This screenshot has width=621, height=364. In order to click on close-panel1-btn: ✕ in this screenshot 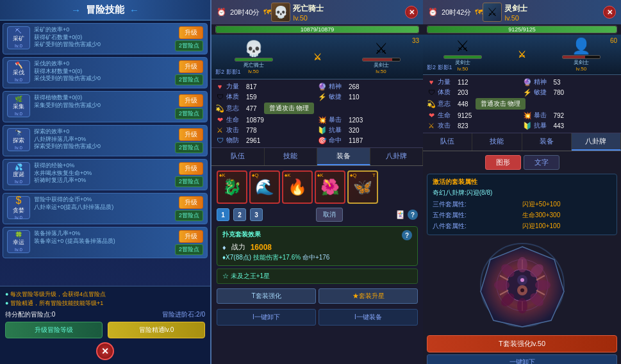, I will do `click(105, 351)`.